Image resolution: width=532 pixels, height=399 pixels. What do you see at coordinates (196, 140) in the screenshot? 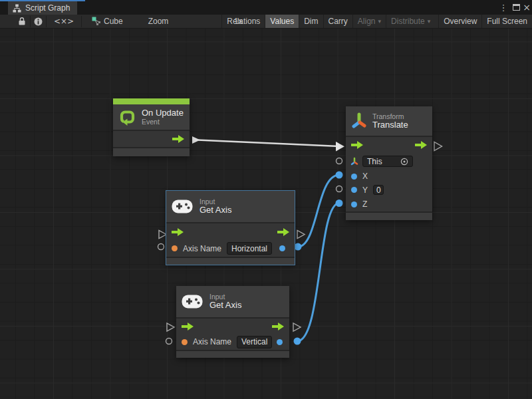
I see `port-control-out-onupdate` at bounding box center [196, 140].